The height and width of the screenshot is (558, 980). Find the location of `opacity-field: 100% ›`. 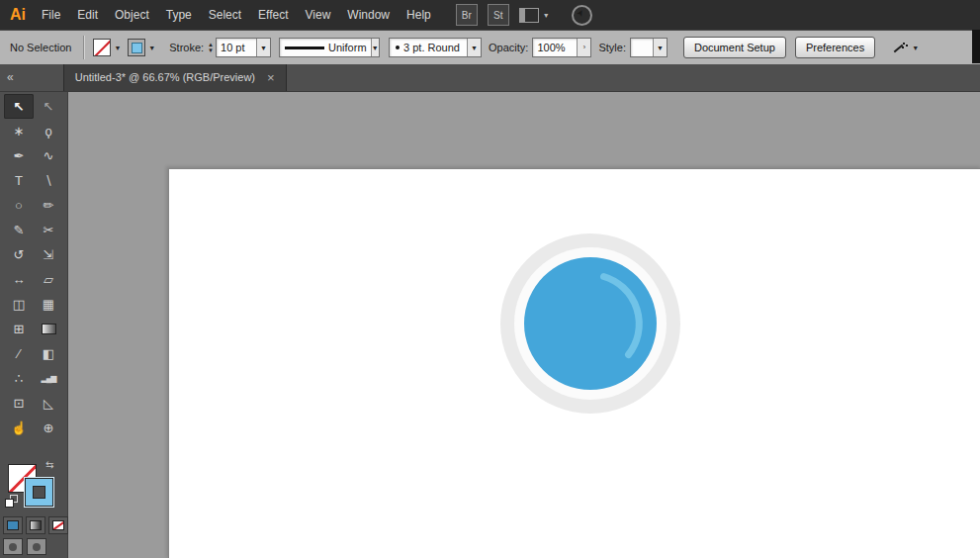

opacity-field: 100% › is located at coordinates (562, 47).